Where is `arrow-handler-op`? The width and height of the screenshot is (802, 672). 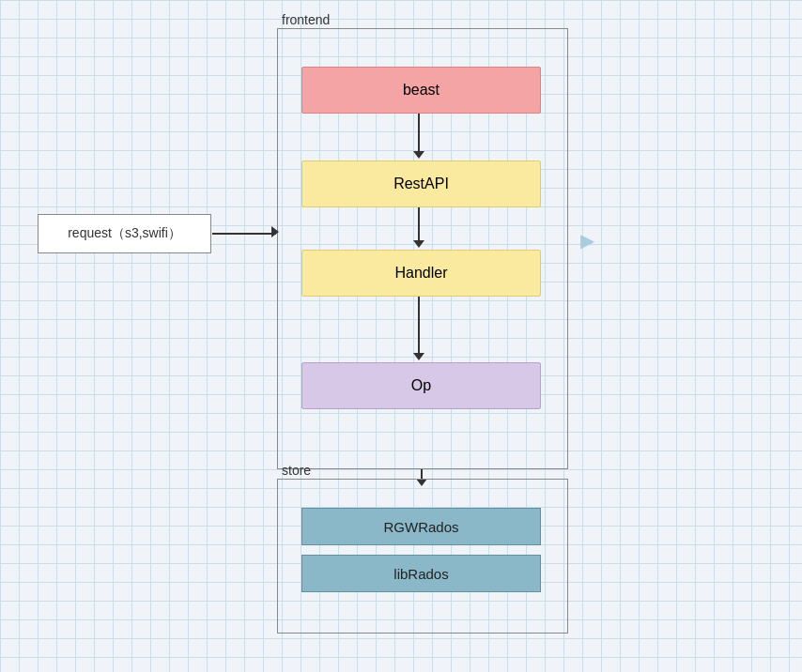 arrow-handler-op is located at coordinates (419, 327).